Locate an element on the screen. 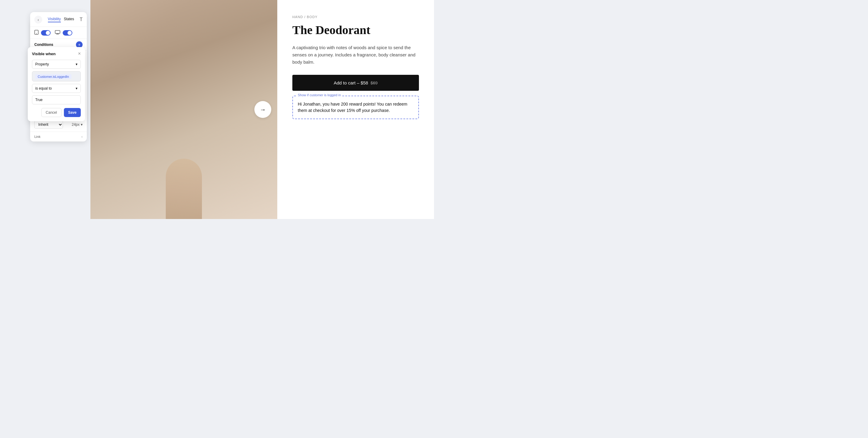  customer-logged-in-tag: Customer.isLoggedIn is located at coordinates (53, 77).